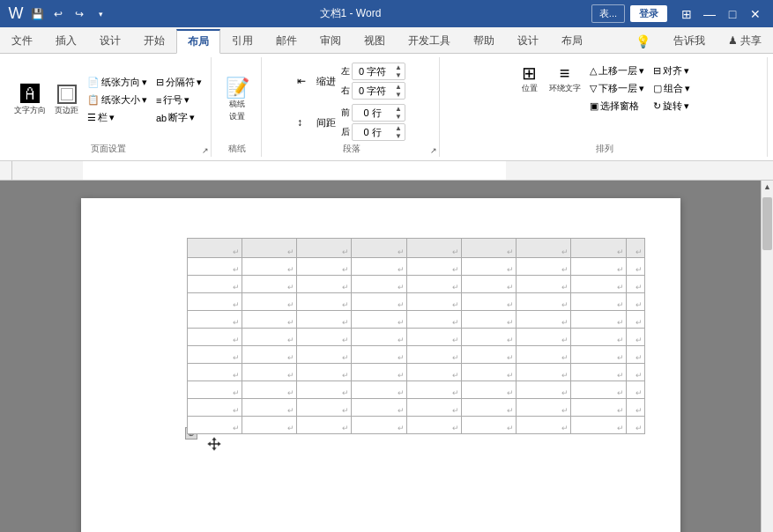 Image resolution: width=773 pixels, height=532 pixels. I want to click on selection-pane-btn: ▣ 选择窗格, so click(617, 106).